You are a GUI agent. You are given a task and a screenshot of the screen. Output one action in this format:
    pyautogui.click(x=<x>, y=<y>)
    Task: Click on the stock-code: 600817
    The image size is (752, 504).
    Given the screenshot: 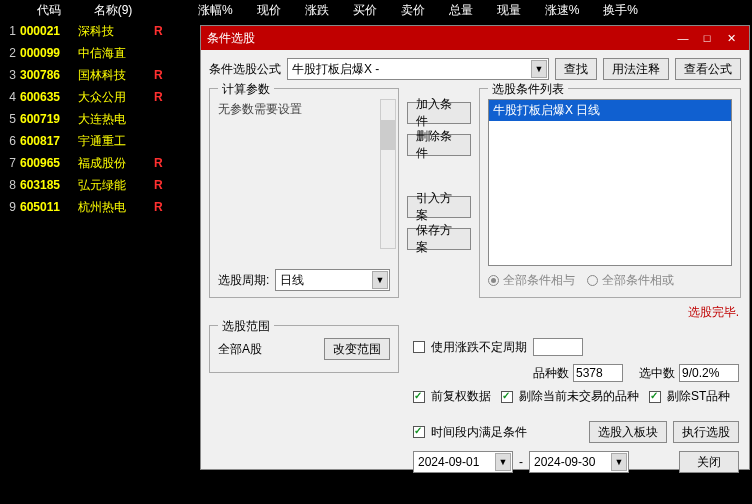 What is the action you would take?
    pyautogui.click(x=49, y=141)
    